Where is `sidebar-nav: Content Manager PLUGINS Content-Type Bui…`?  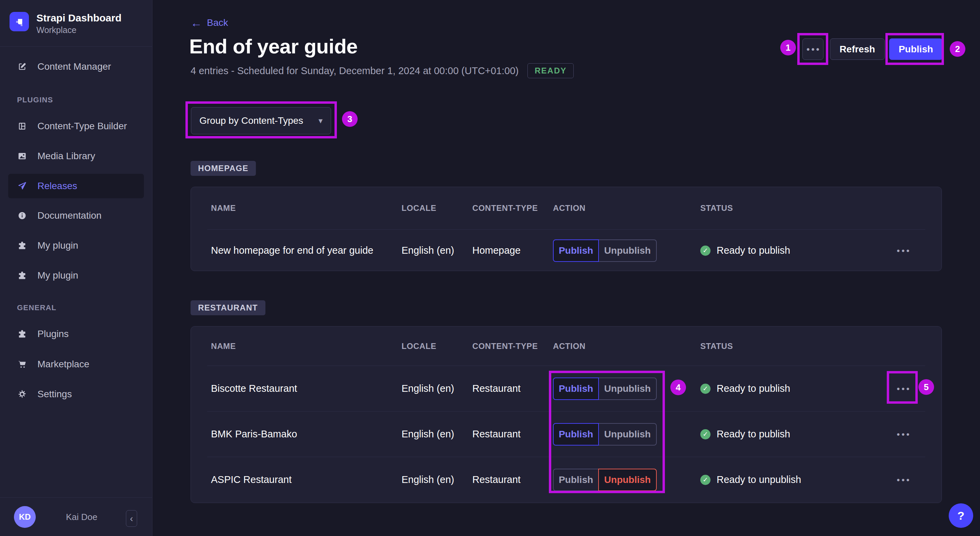
sidebar-nav: Content Manager PLUGINS Content-Type Bui… is located at coordinates (76, 227).